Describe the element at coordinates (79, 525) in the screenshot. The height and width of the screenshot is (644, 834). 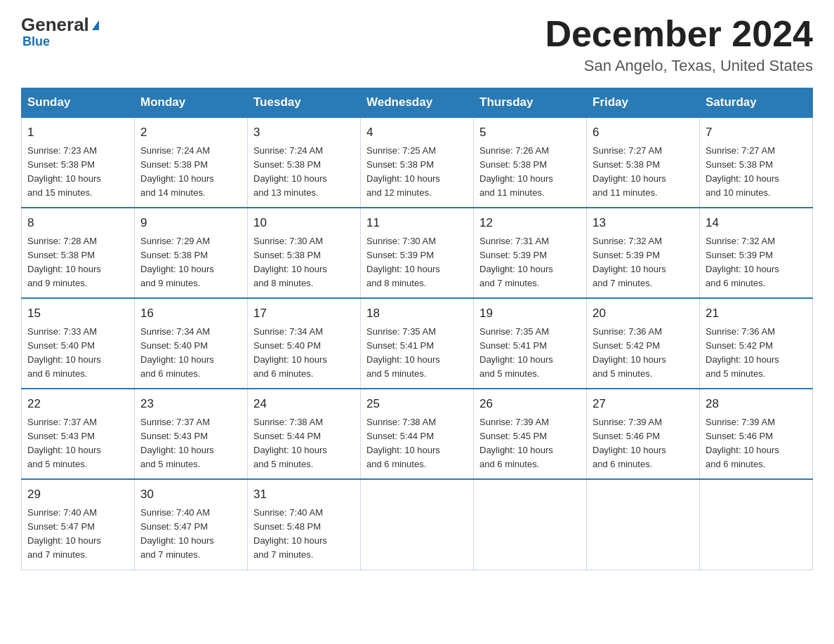
I see `day-cell-29: 29Sunrise: 7:40 AMSunset: 5:47 PMDayligh…` at that location.